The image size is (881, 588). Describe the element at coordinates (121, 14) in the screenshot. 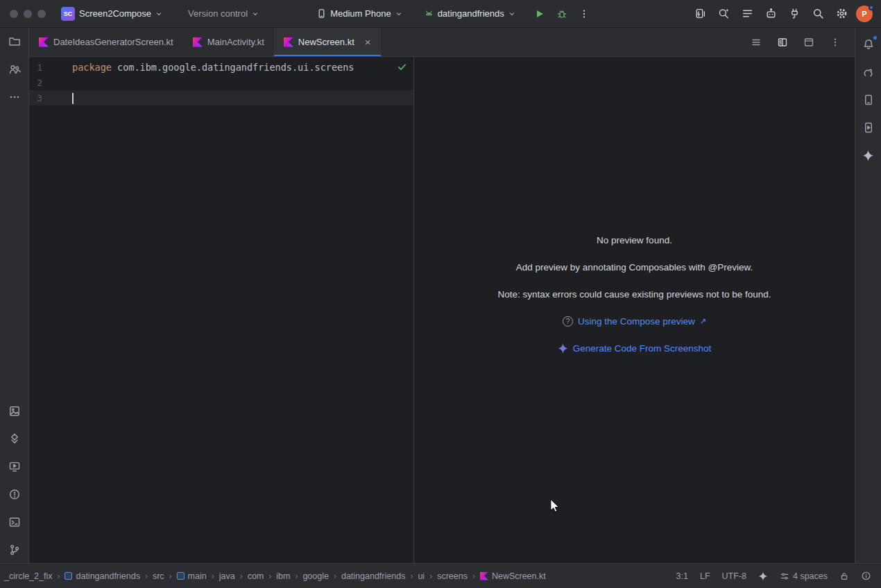

I see `project-name-widget: Screen2Compose` at that location.